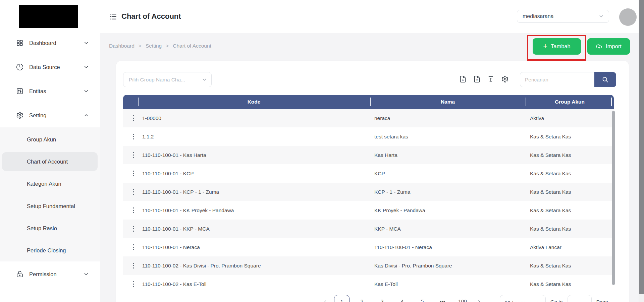 This screenshot has height=302, width=644. I want to click on sidebar-item-label: Setting, so click(38, 115).